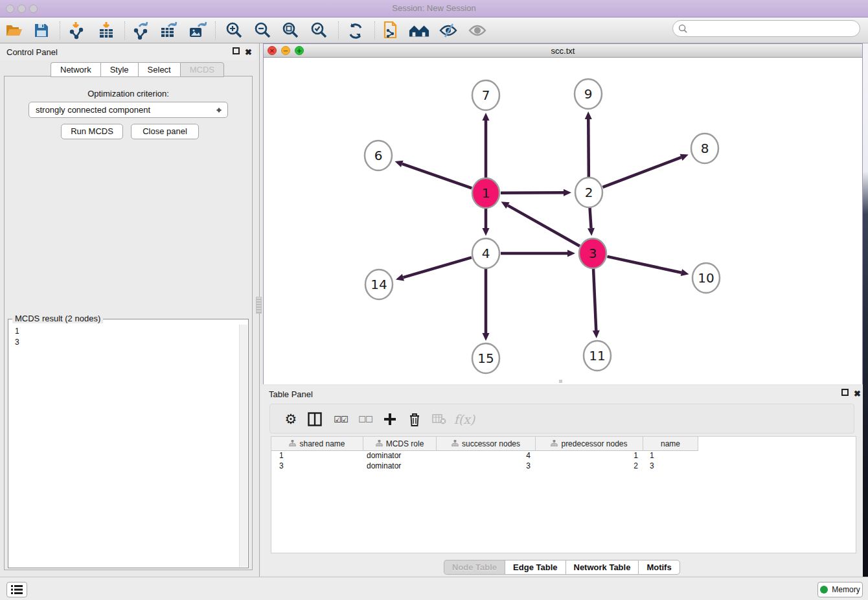 The image size is (868, 600). Describe the element at coordinates (593, 253) in the screenshot. I see `graph-node-label: 3` at that location.